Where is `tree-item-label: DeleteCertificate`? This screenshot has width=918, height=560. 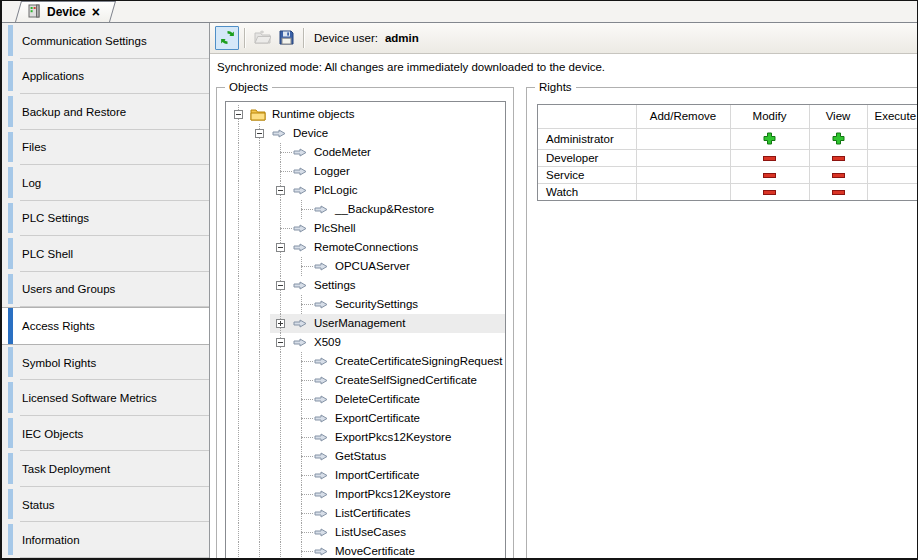
tree-item-label: DeleteCertificate is located at coordinates (378, 400).